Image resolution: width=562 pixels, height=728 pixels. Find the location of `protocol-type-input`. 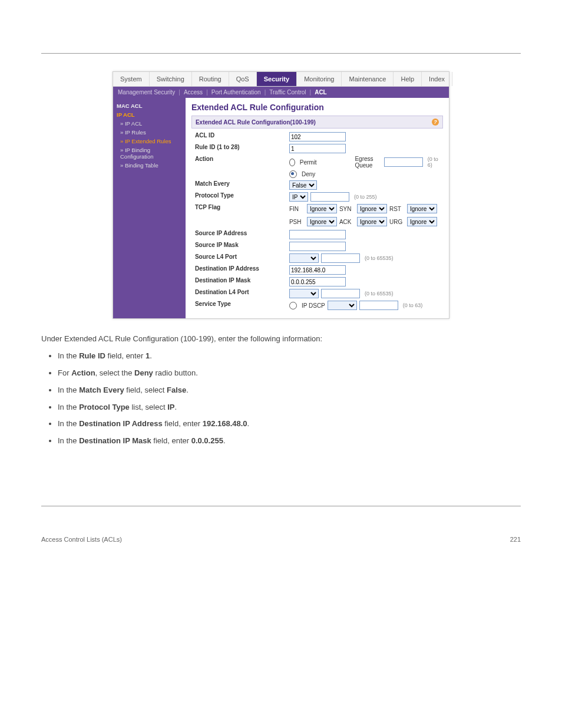

protocol-type-input is located at coordinates (330, 197).